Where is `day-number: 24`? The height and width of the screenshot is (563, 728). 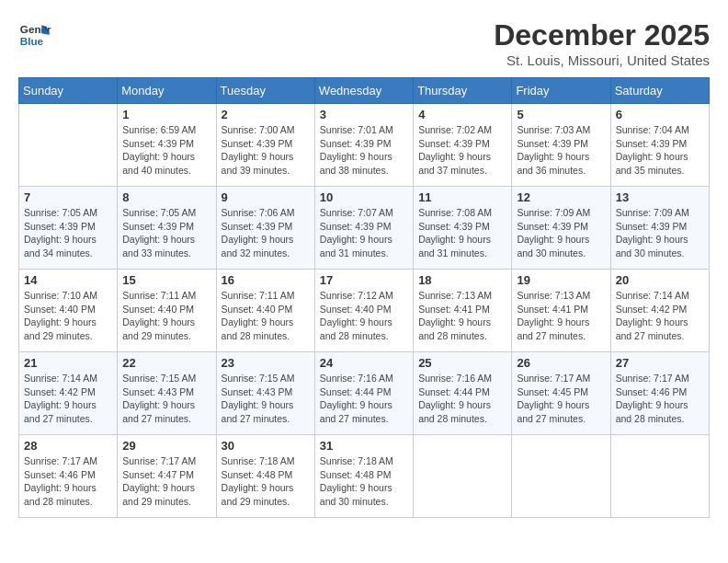 day-number: 24 is located at coordinates (364, 362).